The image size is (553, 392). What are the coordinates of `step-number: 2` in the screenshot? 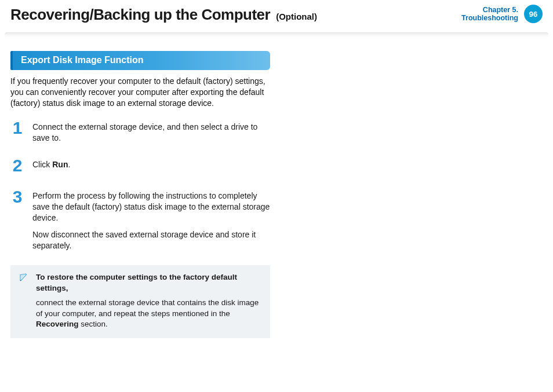 It's located at (17, 166).